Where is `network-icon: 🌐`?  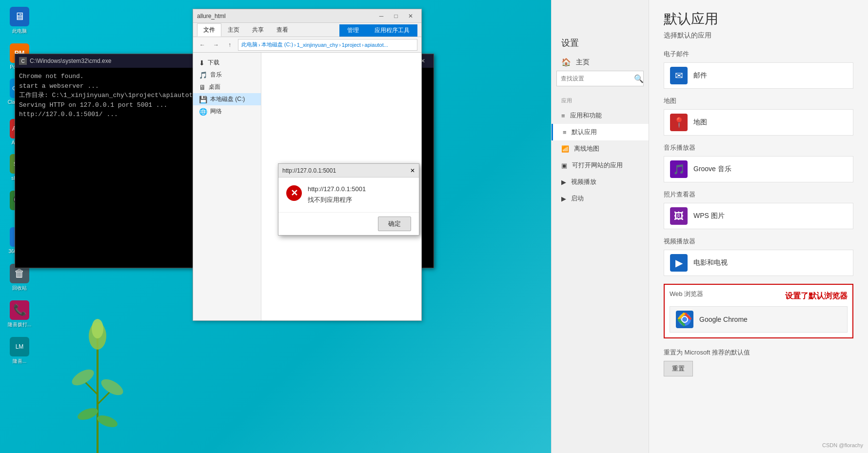 network-icon: 🌐 is located at coordinates (203, 112).